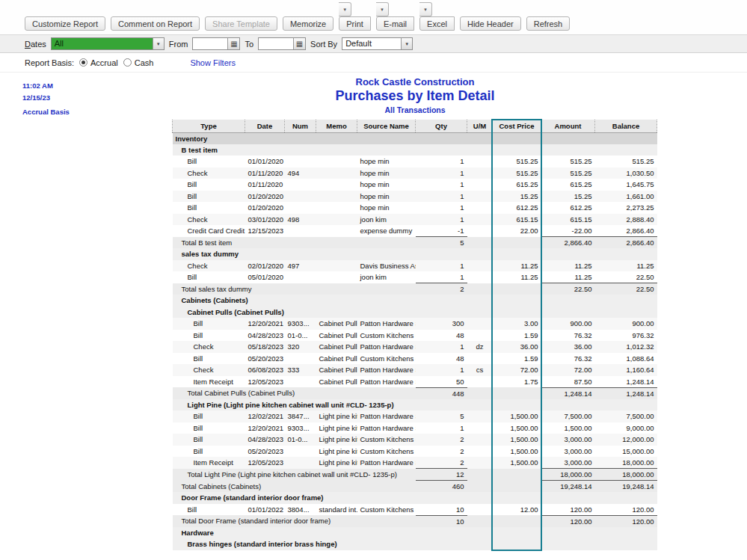 The height and width of the screenshot is (560, 747). Describe the element at coordinates (426, 9) in the screenshot. I see `excel-dropdown-button: ▼` at that location.